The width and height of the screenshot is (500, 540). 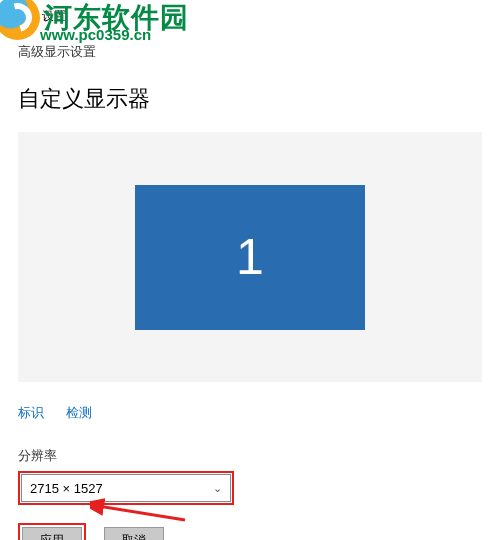 What do you see at coordinates (126, 488) in the screenshot?
I see `resolution-highlight: 2715 × 1527 ⌄` at bounding box center [126, 488].